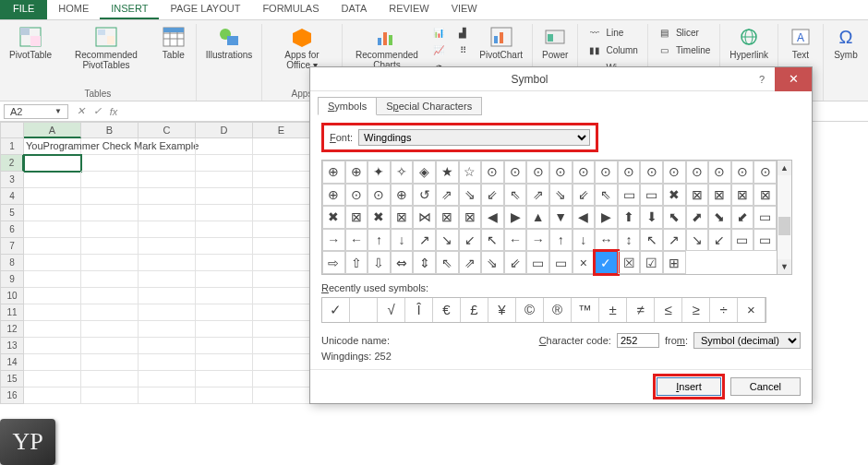 This screenshot has width=868, height=465. What do you see at coordinates (167, 363) in the screenshot?
I see `cell-c14` at bounding box center [167, 363].